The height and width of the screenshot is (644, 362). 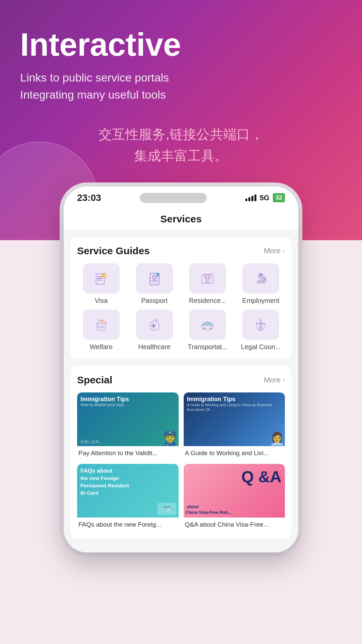 I want to click on service-item-employment: Employment, so click(x=261, y=284).